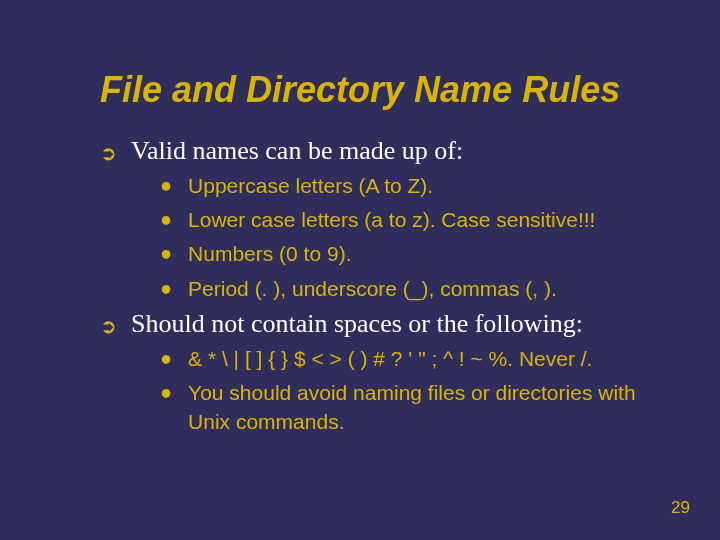 This screenshot has height=540, width=720. Describe the element at coordinates (372, 289) in the screenshot. I see `list-item-text: Period (. ), underscore (_), commas (, )…` at that location.